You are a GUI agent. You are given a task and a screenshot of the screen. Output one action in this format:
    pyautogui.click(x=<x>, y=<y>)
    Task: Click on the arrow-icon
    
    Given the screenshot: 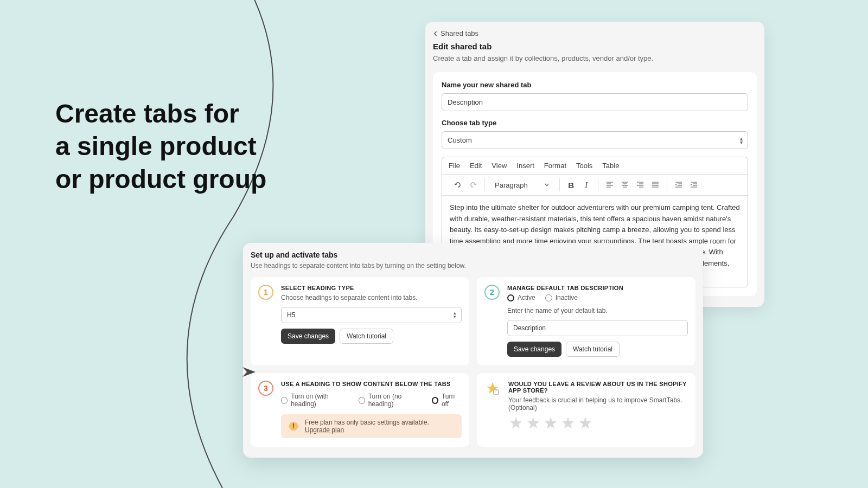 What is the action you would take?
    pyautogui.click(x=250, y=372)
    